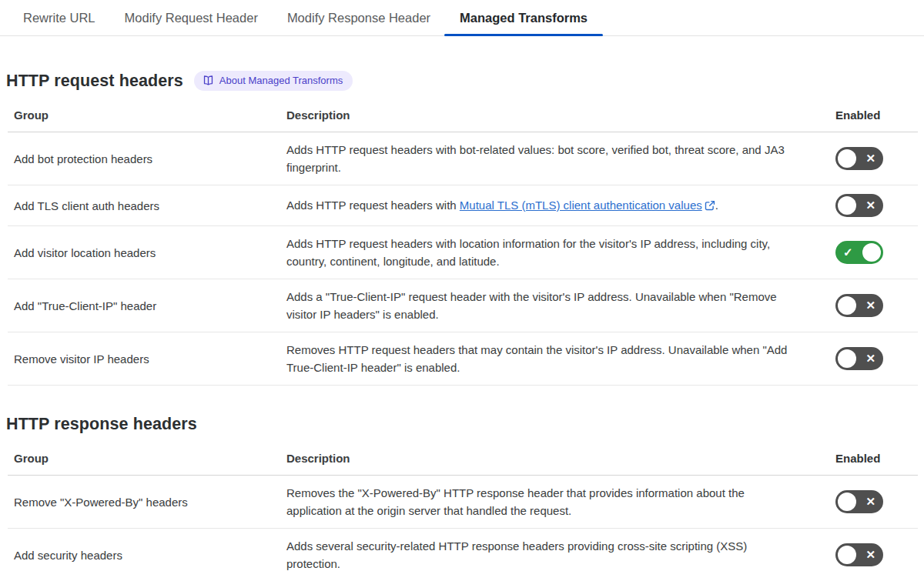 The height and width of the screenshot is (571, 924). Describe the element at coordinates (147, 159) in the screenshot. I see `row-group-label: Add bot protection headers` at that location.